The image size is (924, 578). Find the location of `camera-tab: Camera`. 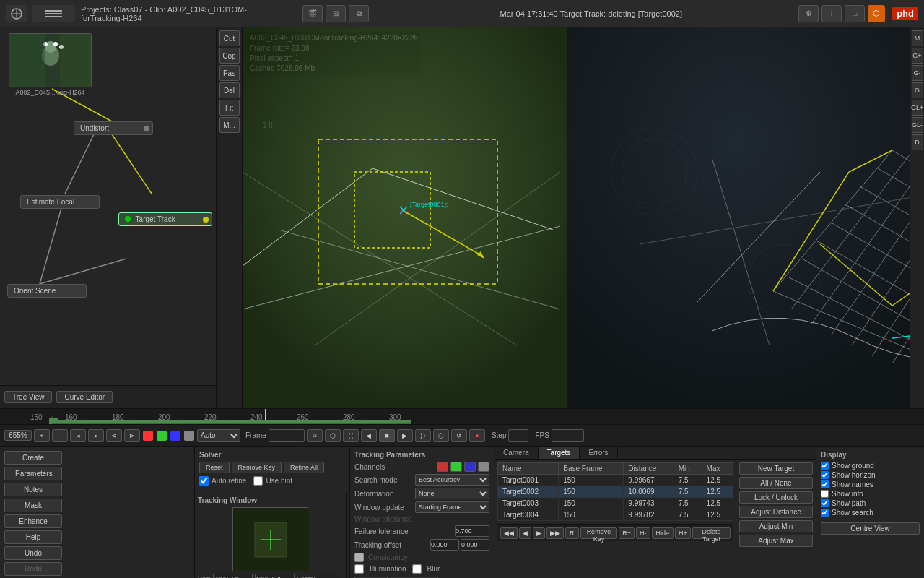

camera-tab: Camera is located at coordinates (517, 452).